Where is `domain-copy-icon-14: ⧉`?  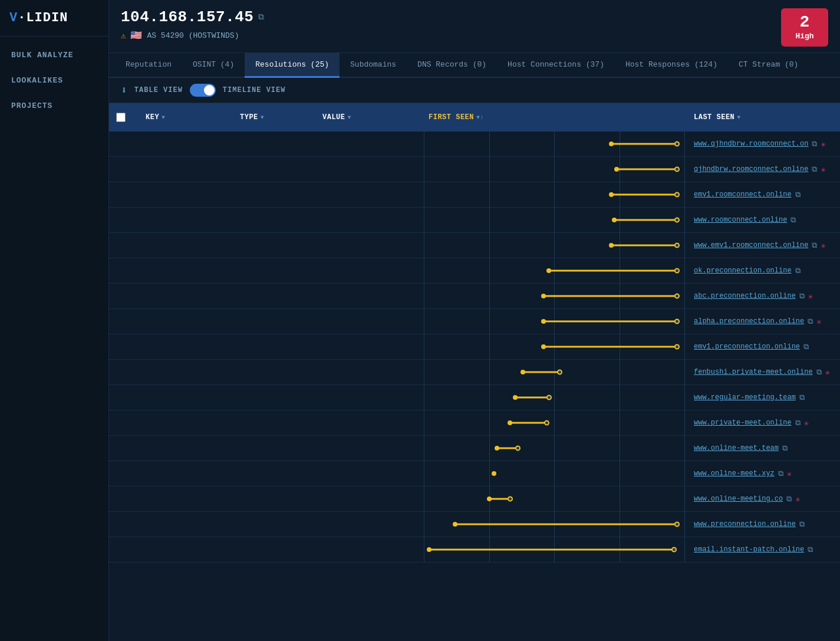 domain-copy-icon-14: ⧉ is located at coordinates (789, 499).